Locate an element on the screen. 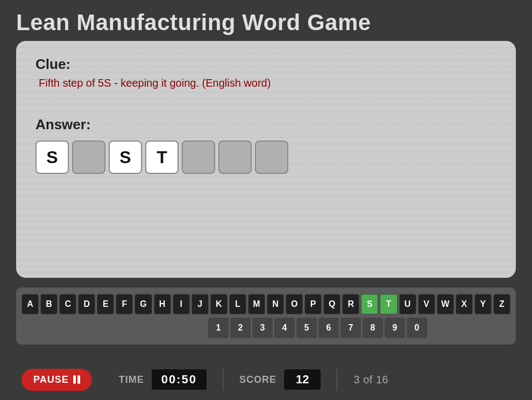 The image size is (532, 400). key-num-6: 6 is located at coordinates (329, 328).